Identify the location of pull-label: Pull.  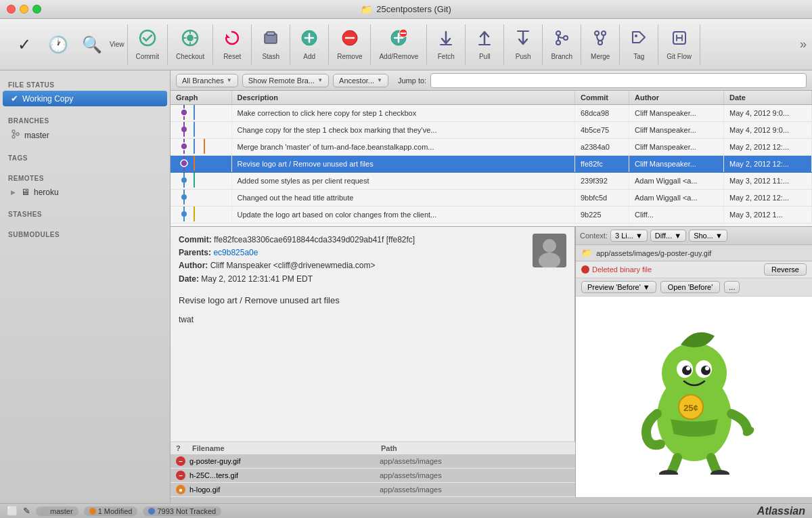
(484, 57).